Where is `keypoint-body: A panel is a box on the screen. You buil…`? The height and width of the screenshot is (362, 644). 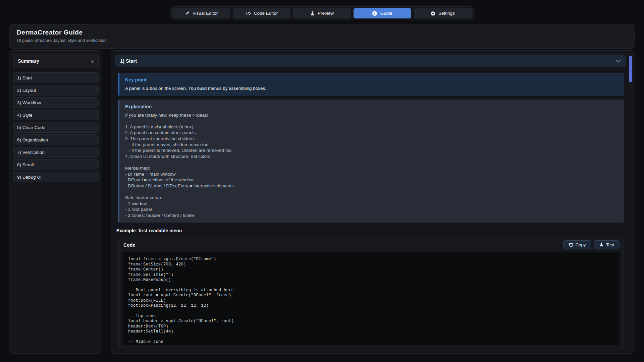
keypoint-body: A panel is a box on the screen. You buil… is located at coordinates (372, 88).